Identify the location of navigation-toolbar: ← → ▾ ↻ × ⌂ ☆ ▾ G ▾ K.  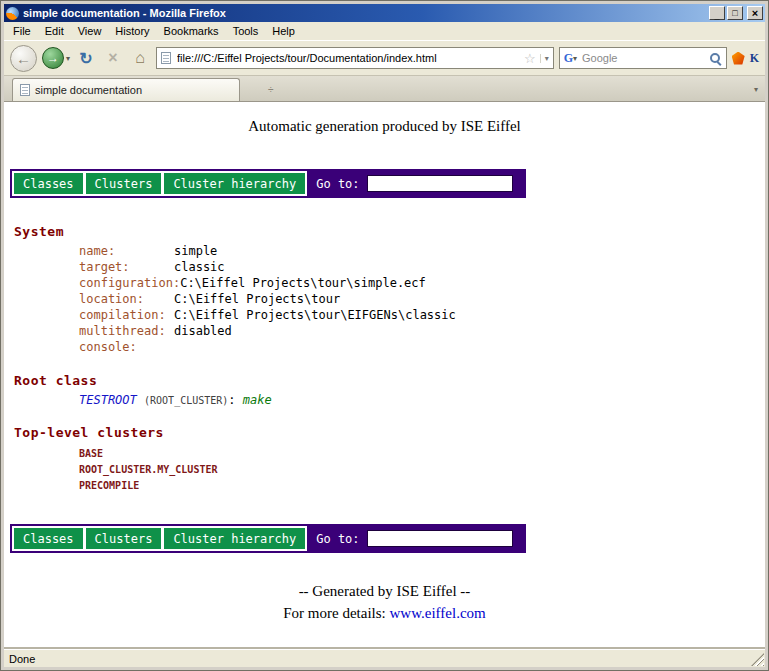
(384, 58).